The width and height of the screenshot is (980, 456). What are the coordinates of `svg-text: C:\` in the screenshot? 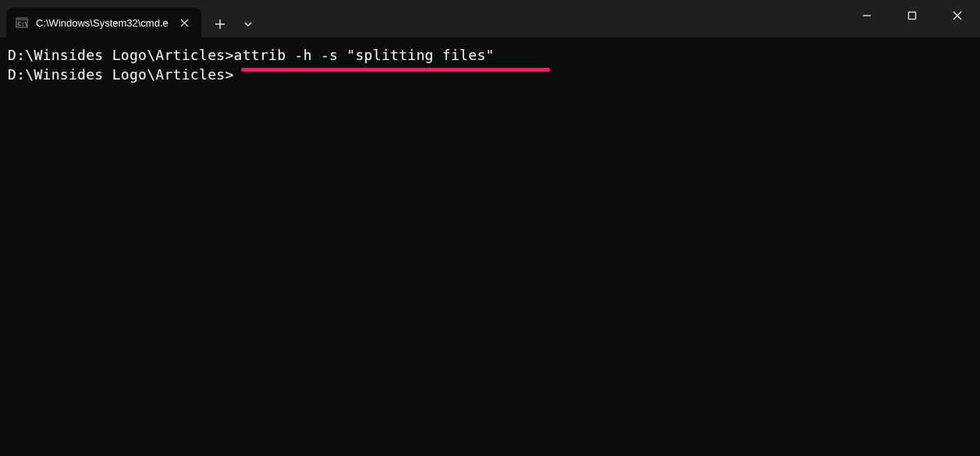 It's located at (23, 24).